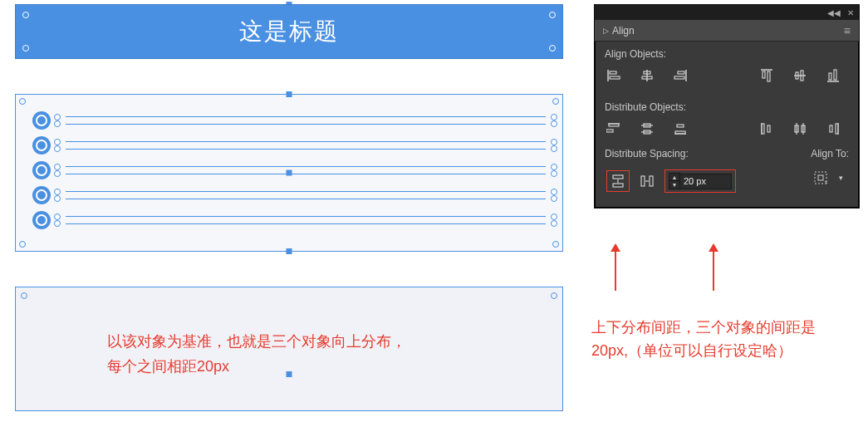  What do you see at coordinates (821, 178) in the screenshot?
I see `align-to-selection-icon` at bounding box center [821, 178].